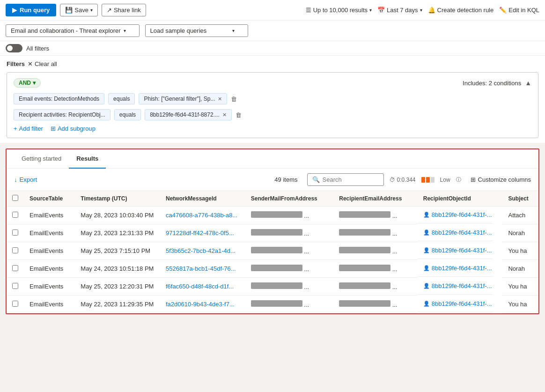 Image resolution: width=545 pixels, height=392 pixels. I want to click on sample-queries-chevron-icon: ▾, so click(233, 31).